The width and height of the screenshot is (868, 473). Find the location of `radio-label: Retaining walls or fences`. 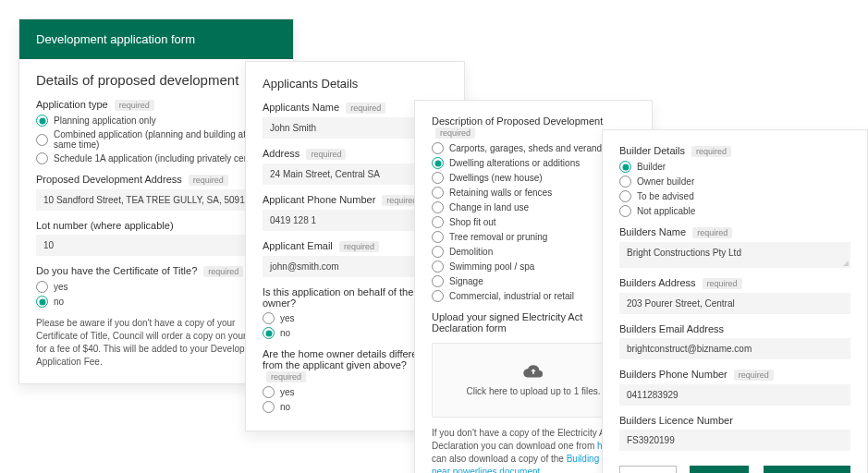

radio-label: Retaining walls or fences is located at coordinates (501, 192).